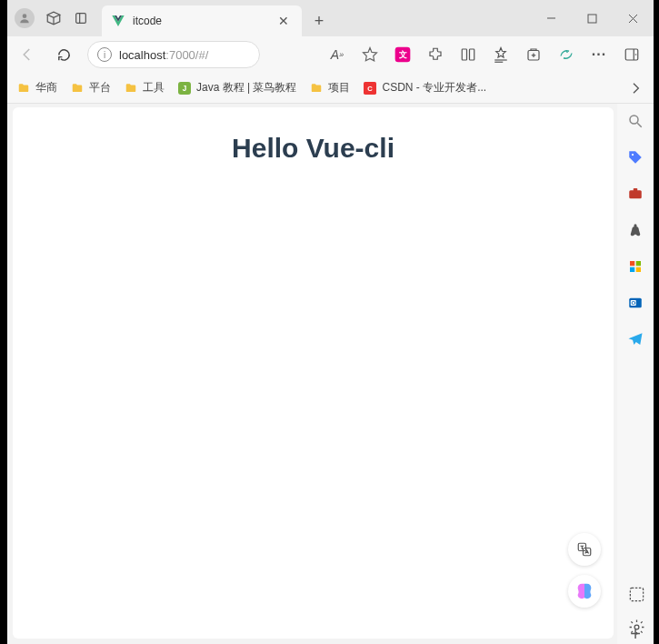 The image size is (659, 644). I want to click on csdn-favicon-icon: C, so click(370, 88).